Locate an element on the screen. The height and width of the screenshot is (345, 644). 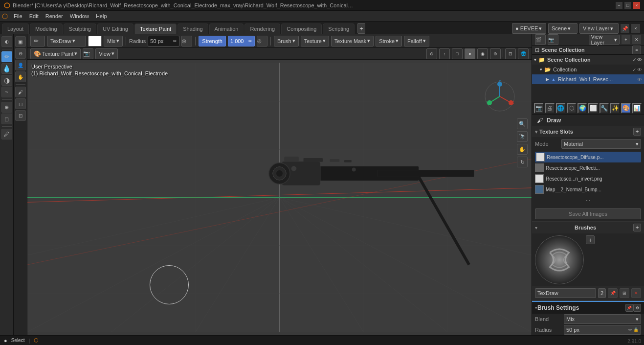
pin-scene-button: 📌 is located at coordinates (625, 28).